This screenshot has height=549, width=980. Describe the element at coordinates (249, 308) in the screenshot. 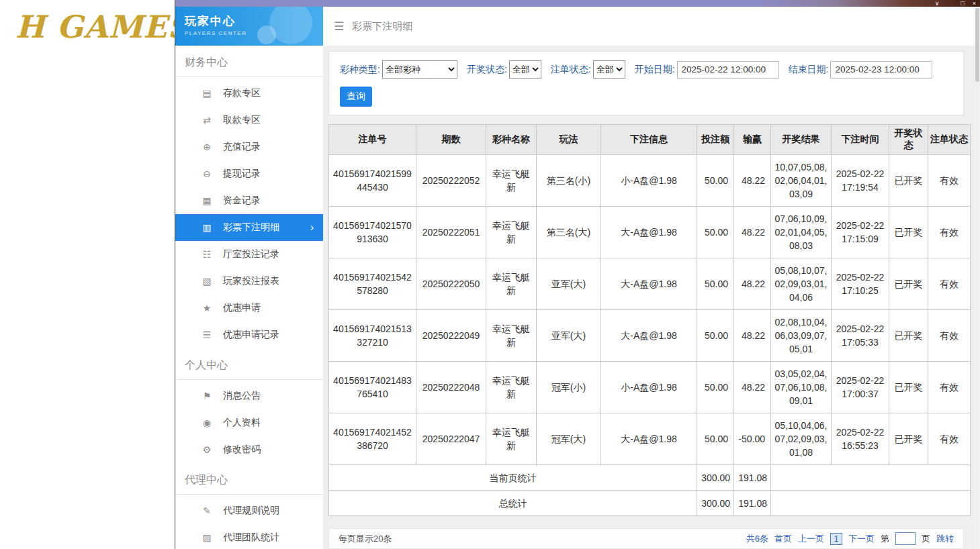

I see `sidebar-item-promo-apply: ★优惠申请` at that location.